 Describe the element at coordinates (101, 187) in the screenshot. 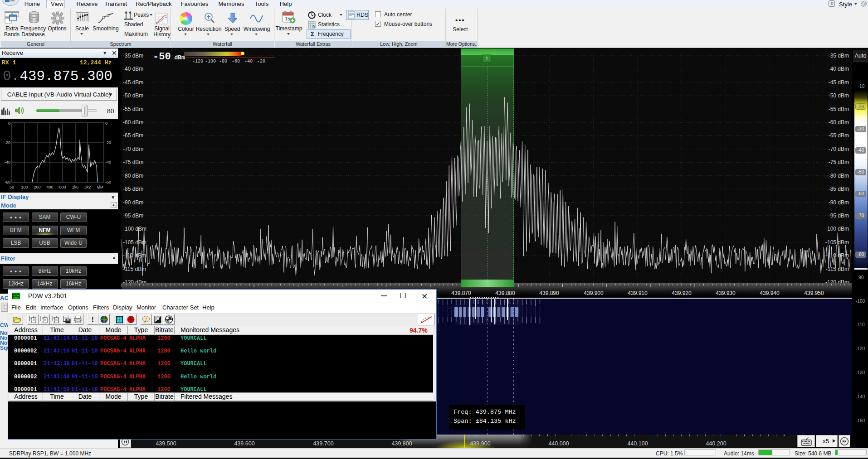

I see `svg-text: 6k4` at that location.